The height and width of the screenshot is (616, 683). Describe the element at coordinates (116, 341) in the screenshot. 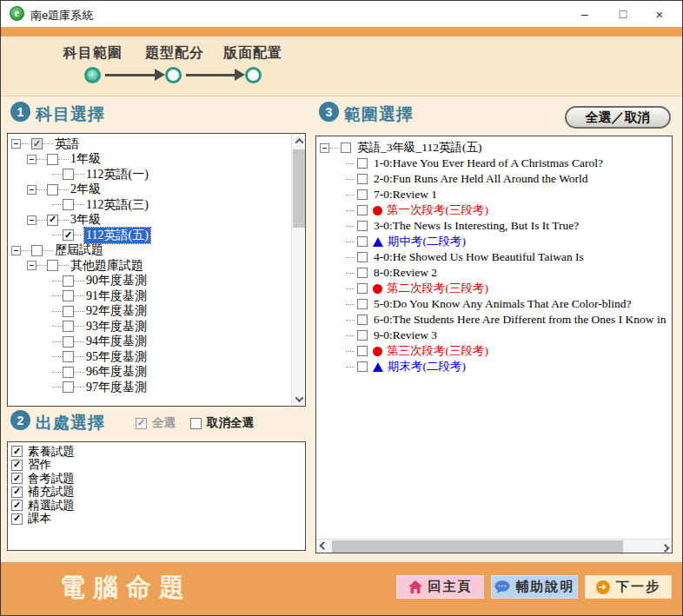

I see `tree-node-label: 94年度基測` at that location.